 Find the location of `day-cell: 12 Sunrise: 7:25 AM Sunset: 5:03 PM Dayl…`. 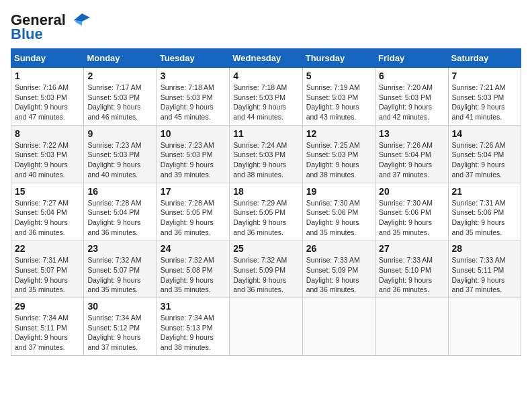

day-cell: 12 Sunrise: 7:25 AM Sunset: 5:03 PM Dayl… is located at coordinates (339, 154).